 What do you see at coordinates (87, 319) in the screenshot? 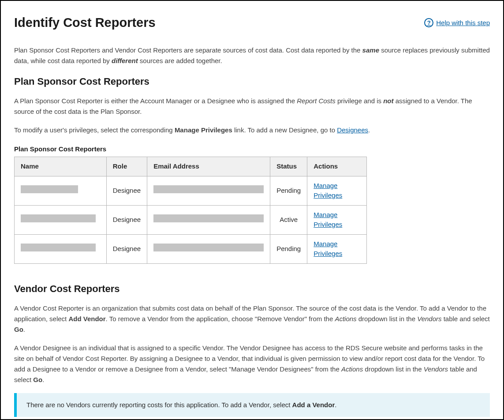
I see `bold-add-vendor: Add Vendor` at bounding box center [87, 319].